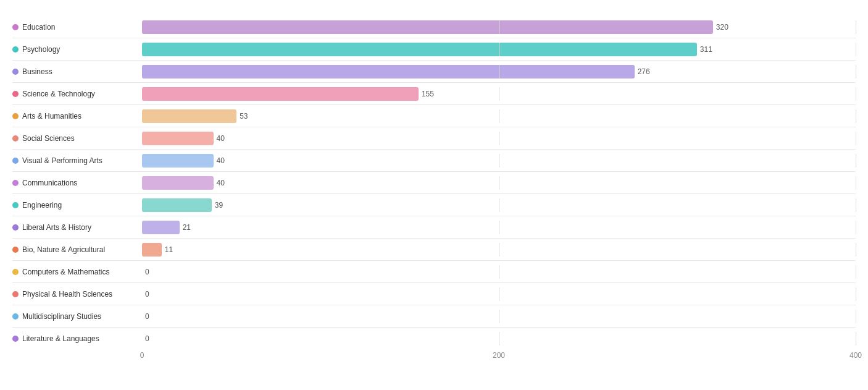 The width and height of the screenshot is (868, 390). What do you see at coordinates (434, 272) in the screenshot?
I see `bar-row: Computers & Mathematics 0` at bounding box center [434, 272].